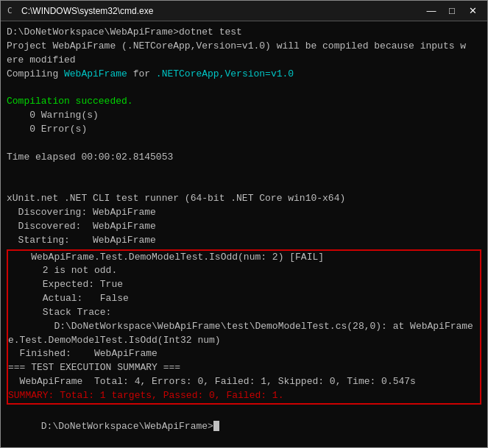  What do you see at coordinates (244, 75) in the screenshot?
I see `terminal-line: Compiling WebApiFrame for .NETCoreApp,Ve…` at bounding box center [244, 75].